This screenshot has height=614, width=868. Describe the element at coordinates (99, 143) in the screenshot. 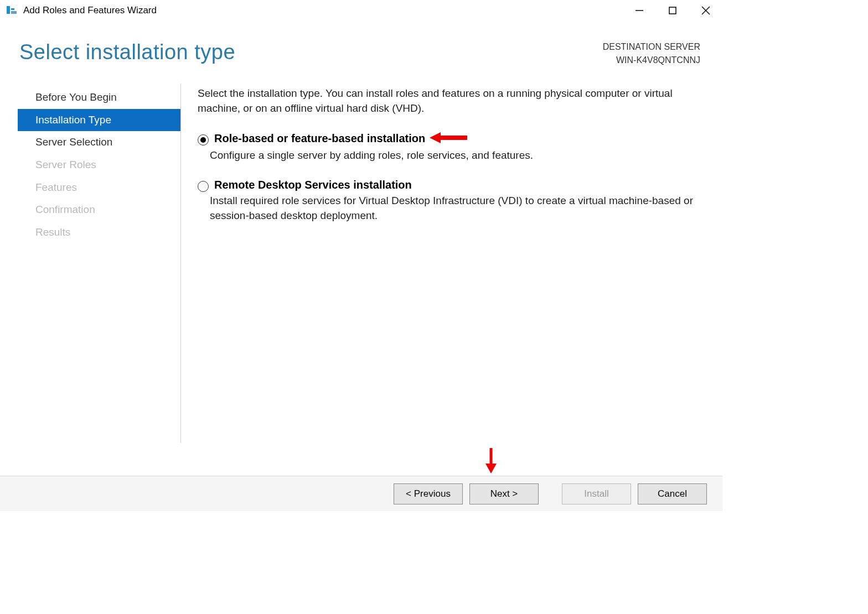

I see `sidebar-item-server-selection: Server Selection` at that location.